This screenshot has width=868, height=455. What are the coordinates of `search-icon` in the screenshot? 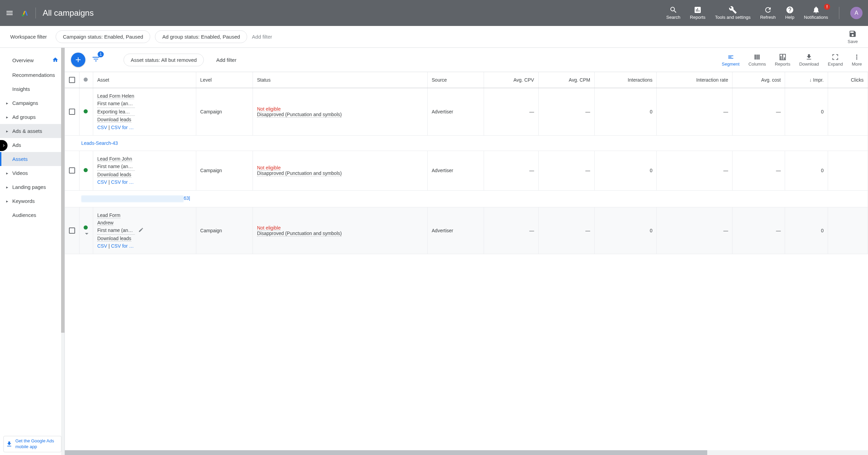 It's located at (673, 10).